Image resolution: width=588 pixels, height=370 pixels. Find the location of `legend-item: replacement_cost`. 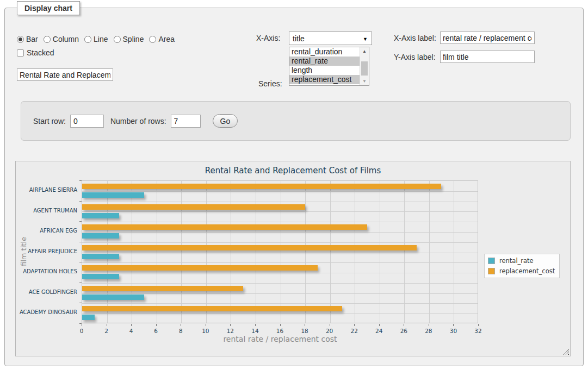

legend-item: replacement_cost is located at coordinates (521, 271).